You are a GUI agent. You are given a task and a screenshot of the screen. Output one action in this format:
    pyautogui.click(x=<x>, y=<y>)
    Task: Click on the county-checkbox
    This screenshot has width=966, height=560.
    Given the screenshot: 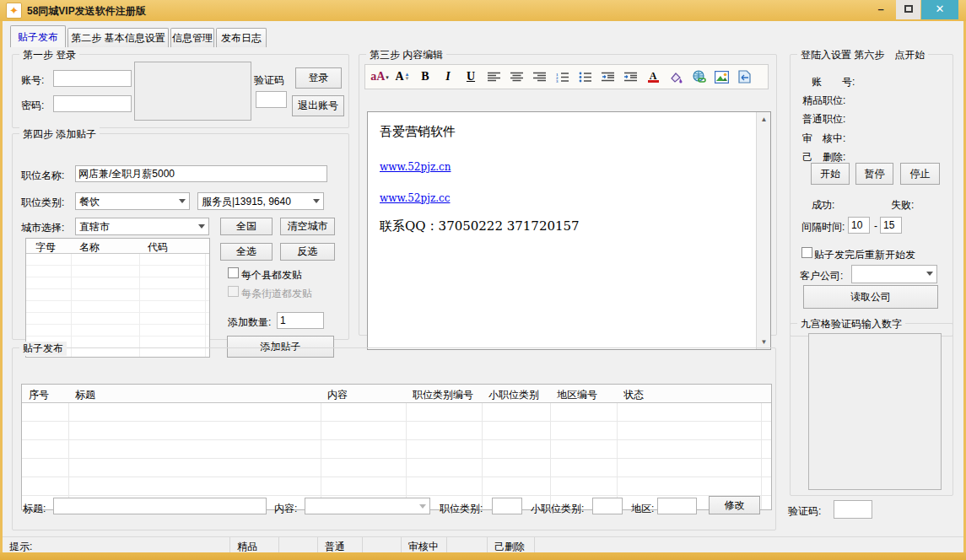 What is the action you would take?
    pyautogui.click(x=233, y=273)
    